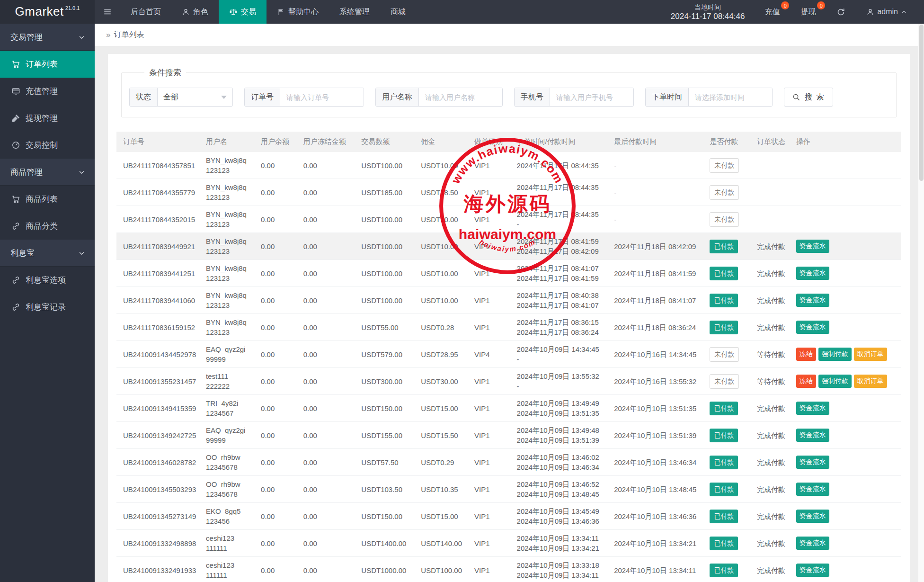 This screenshot has height=582, width=924. What do you see at coordinates (887, 12) in the screenshot?
I see `admin-menu: admin` at bounding box center [887, 12].